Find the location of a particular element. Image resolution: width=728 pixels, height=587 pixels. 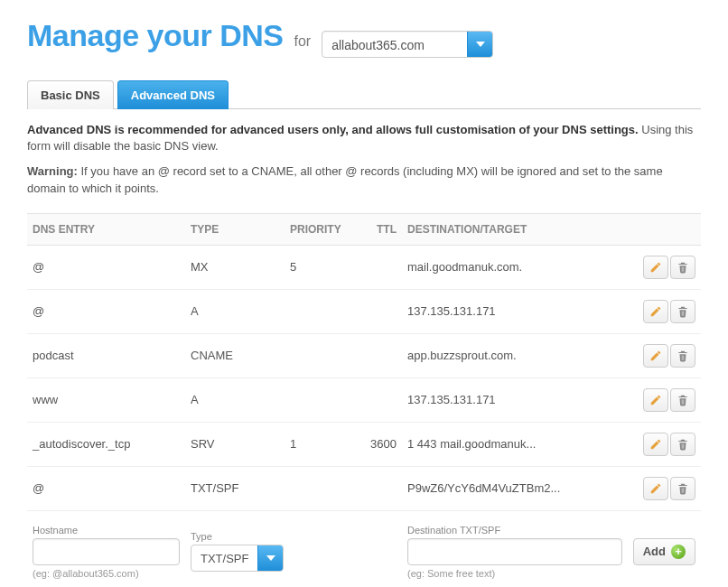

col-type: TYPE is located at coordinates (235, 229).